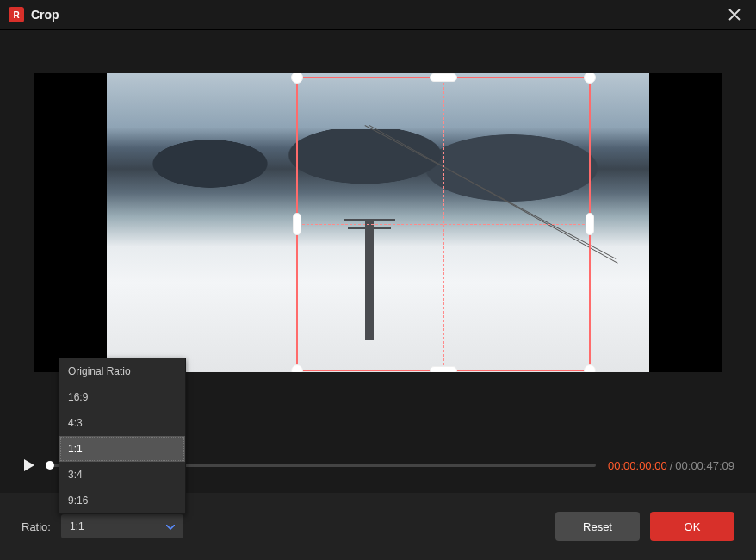 Image resolution: width=756 pixels, height=560 pixels. What do you see at coordinates (443, 369) in the screenshot?
I see `crop-handle-bottom` at bounding box center [443, 369].